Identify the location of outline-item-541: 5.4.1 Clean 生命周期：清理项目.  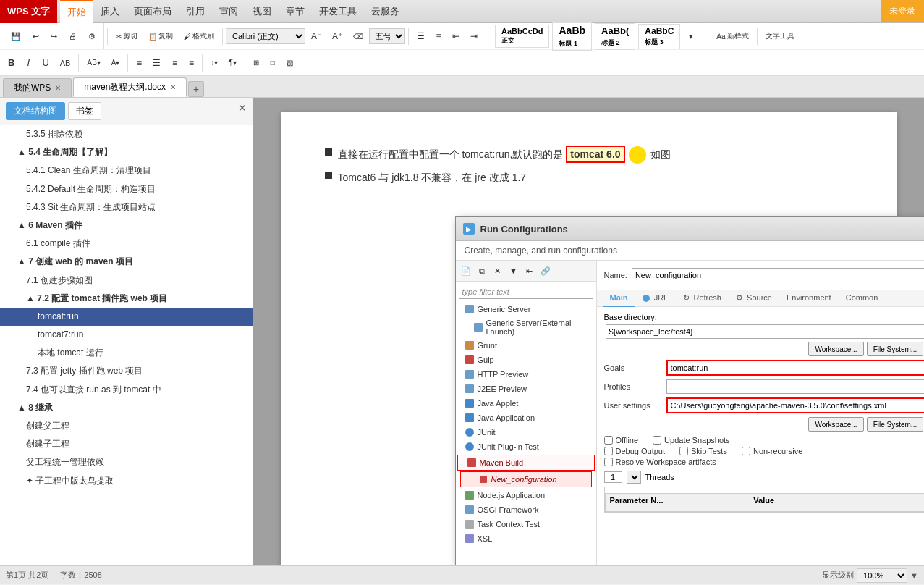
(126, 171).